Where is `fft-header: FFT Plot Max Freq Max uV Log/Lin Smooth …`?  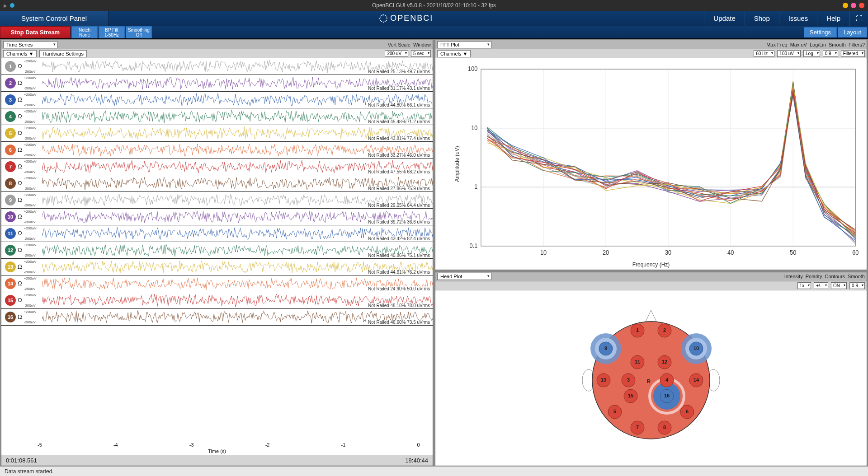 fft-header: FFT Plot Max Freq Max uV Log/Lin Smooth … is located at coordinates (651, 45).